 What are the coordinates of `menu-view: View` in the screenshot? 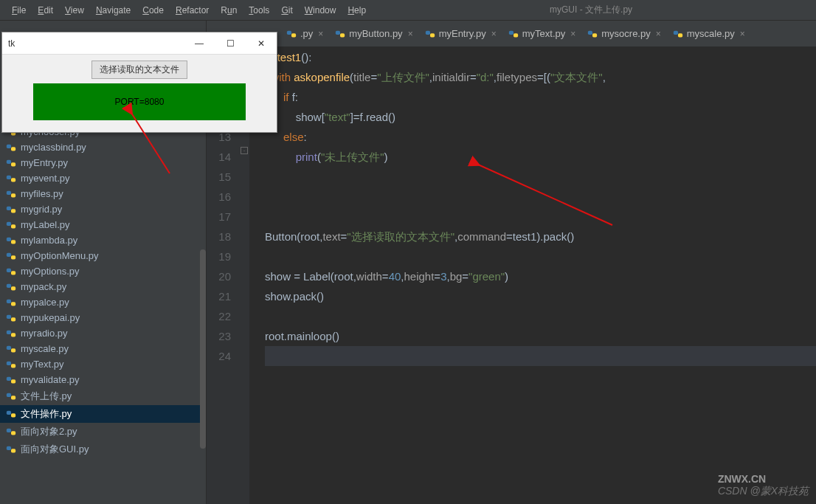 It's located at (75, 10).